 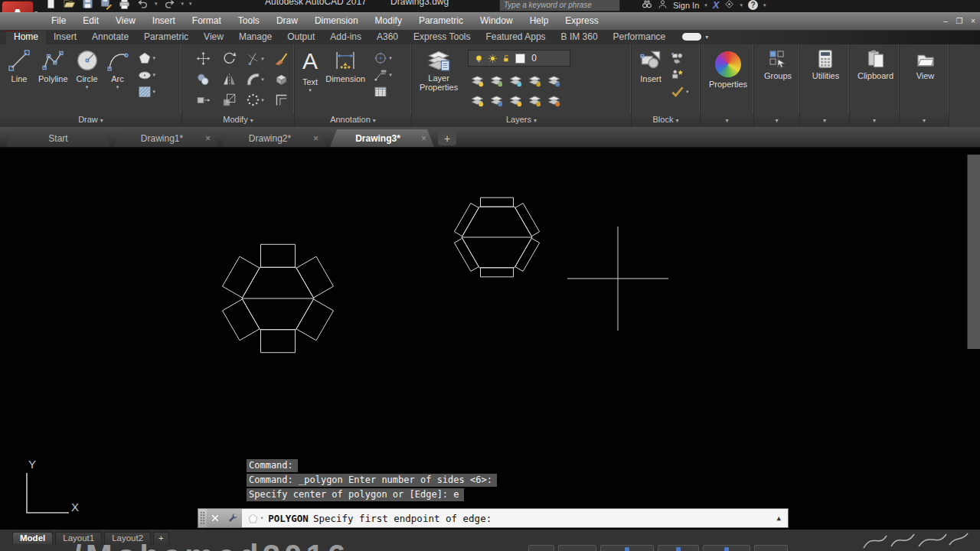 I want to click on ribbon-tab-insert: Insert, so click(x=65, y=37).